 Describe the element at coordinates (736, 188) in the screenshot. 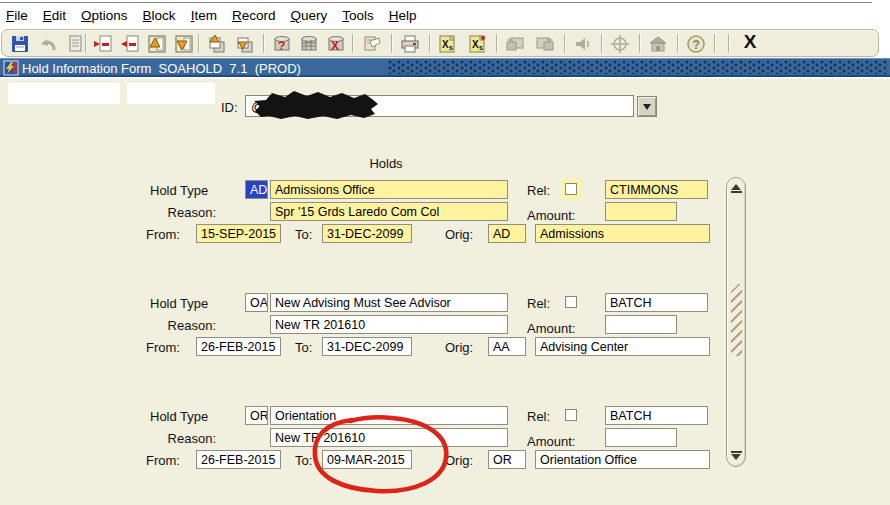

I see `scroll-up-icon` at that location.